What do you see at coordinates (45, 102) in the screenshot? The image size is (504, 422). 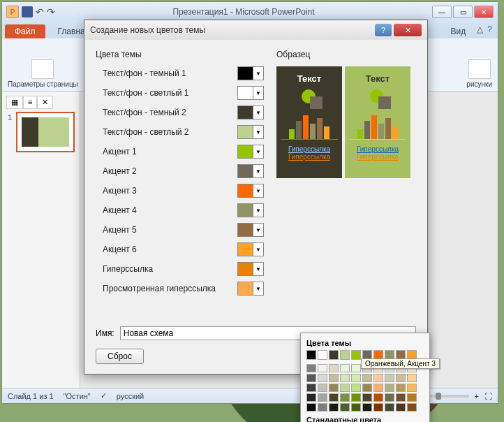 I see `close-panel-icon: ✕` at bounding box center [45, 102].